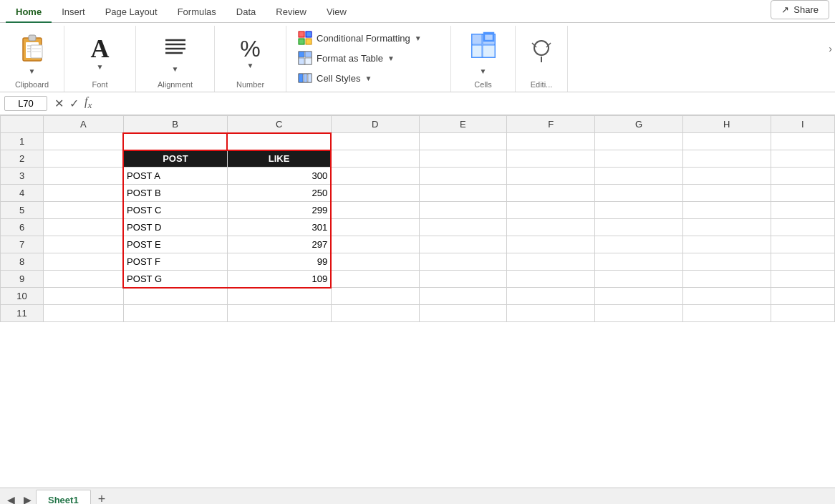 The image size is (835, 504). Describe the element at coordinates (726, 262) in the screenshot. I see `cell-h8` at that location.